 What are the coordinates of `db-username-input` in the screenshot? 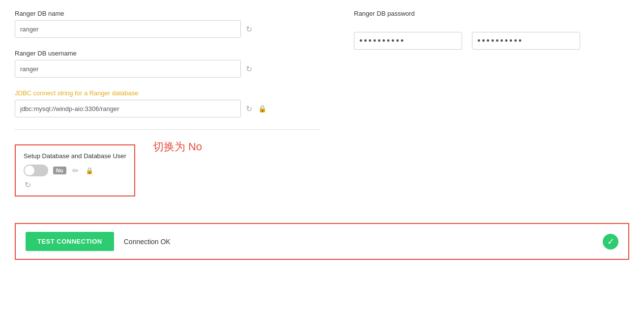 It's located at (128, 69).